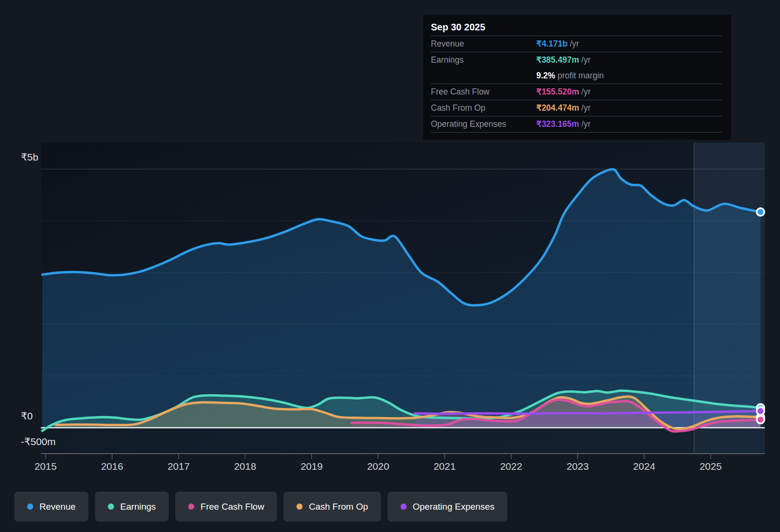 This screenshot has width=780, height=532. I want to click on tooltip-row-value: ₹204.474m /yr, so click(563, 108).